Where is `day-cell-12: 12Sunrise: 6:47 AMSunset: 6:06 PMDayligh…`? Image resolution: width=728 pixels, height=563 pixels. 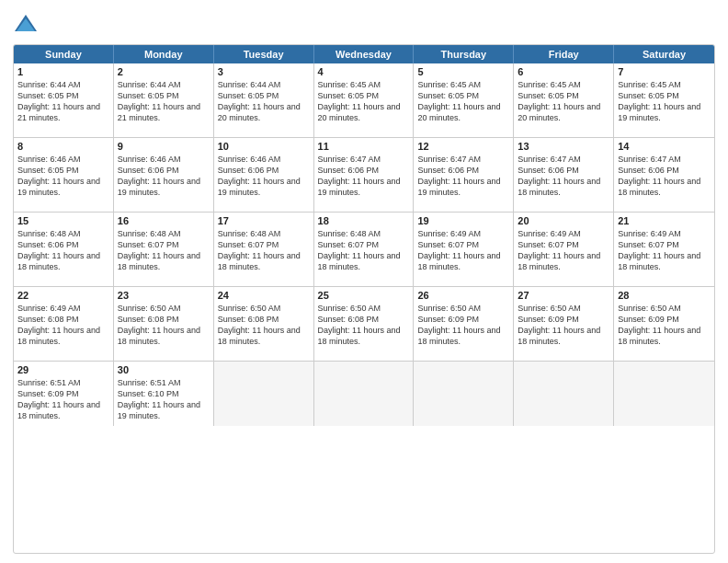
day-cell-12: 12Sunrise: 6:47 AMSunset: 6:06 PMDayligh… is located at coordinates (463, 175).